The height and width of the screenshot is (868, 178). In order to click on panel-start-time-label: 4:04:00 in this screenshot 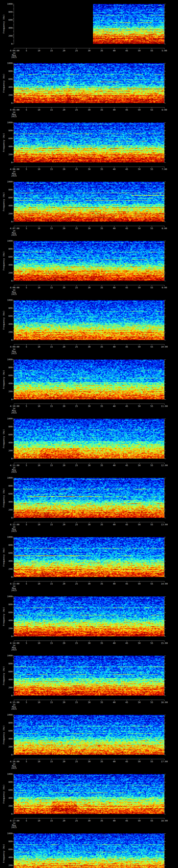, I will do `click(15, 51)`.